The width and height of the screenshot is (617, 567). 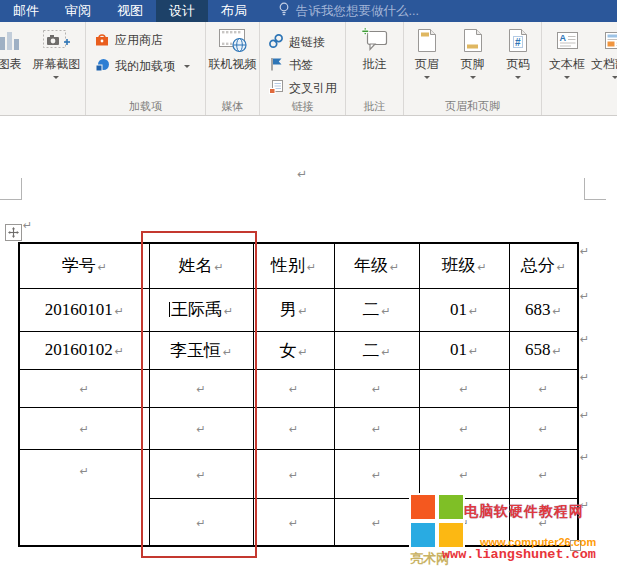 What do you see at coordinates (472, 108) in the screenshot?
I see `group-label-header-footer: 页眉和页脚` at bounding box center [472, 108].